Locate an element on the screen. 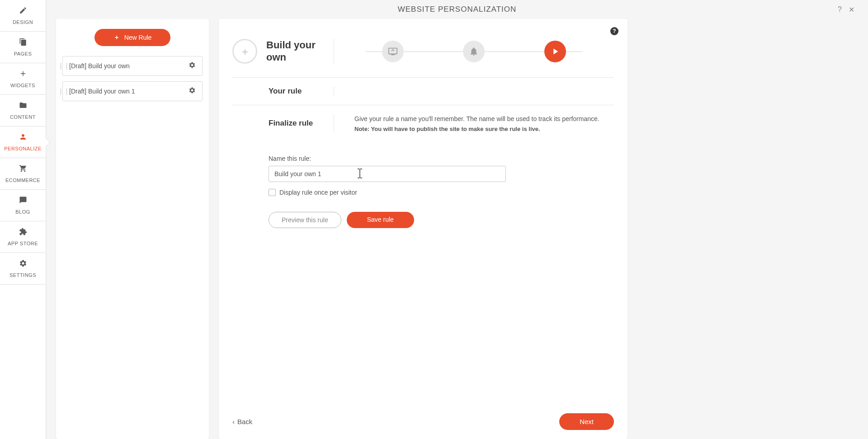  header-actions: ? ✕ is located at coordinates (846, 10).